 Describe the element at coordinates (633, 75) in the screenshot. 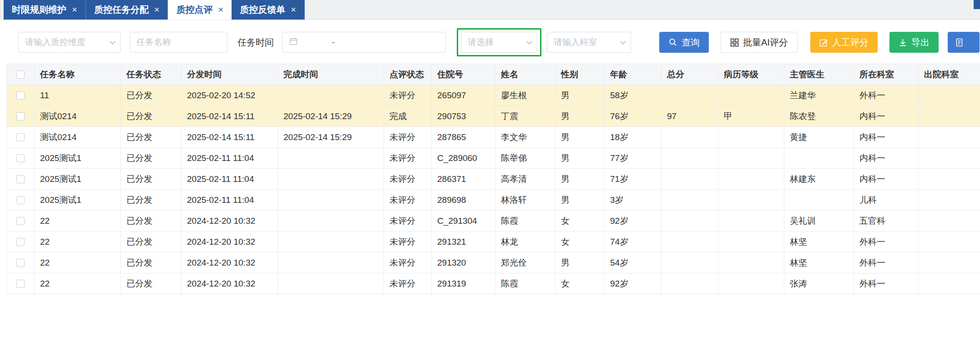

I see `column-header: 年龄` at that location.